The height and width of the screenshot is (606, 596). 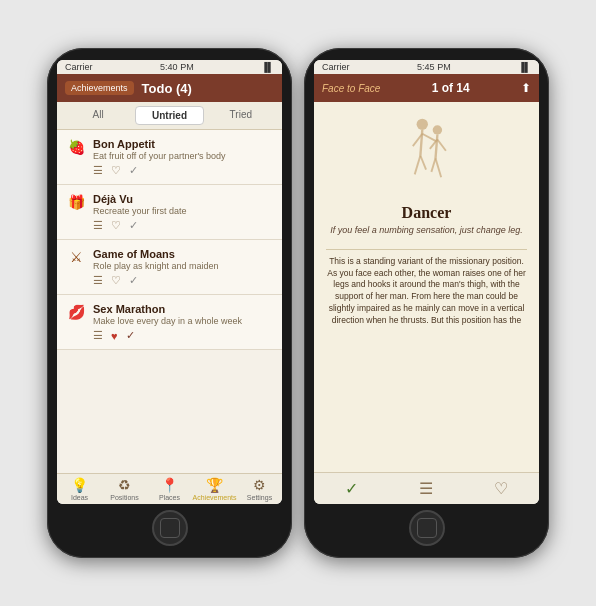 I want to click on home-button-left, so click(x=170, y=528).